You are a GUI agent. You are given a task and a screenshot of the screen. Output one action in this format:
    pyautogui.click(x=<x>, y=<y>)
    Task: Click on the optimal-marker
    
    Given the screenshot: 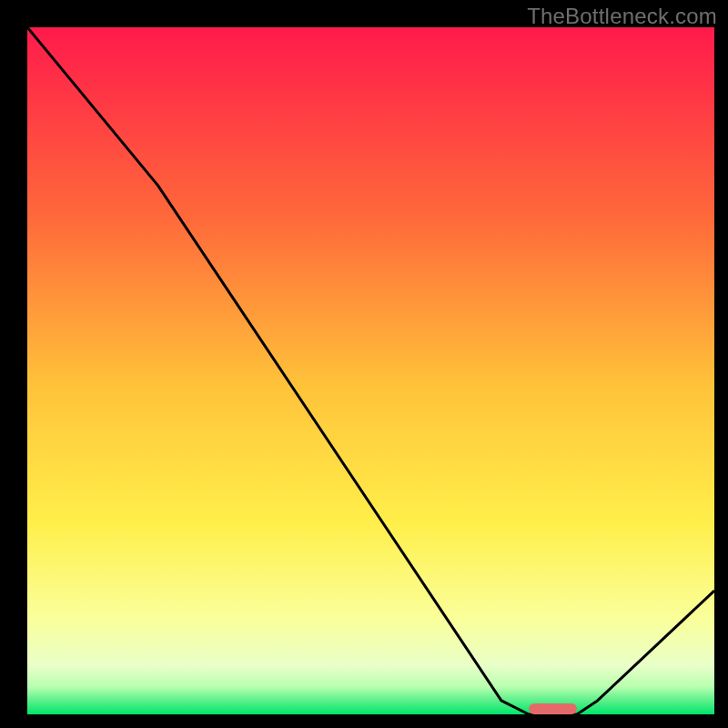 What is the action you would take?
    pyautogui.click(x=553, y=709)
    